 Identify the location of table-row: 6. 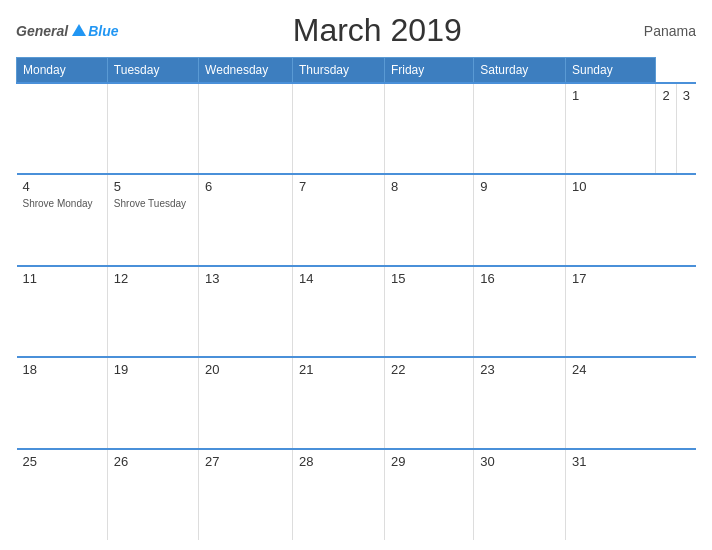
(246, 220).